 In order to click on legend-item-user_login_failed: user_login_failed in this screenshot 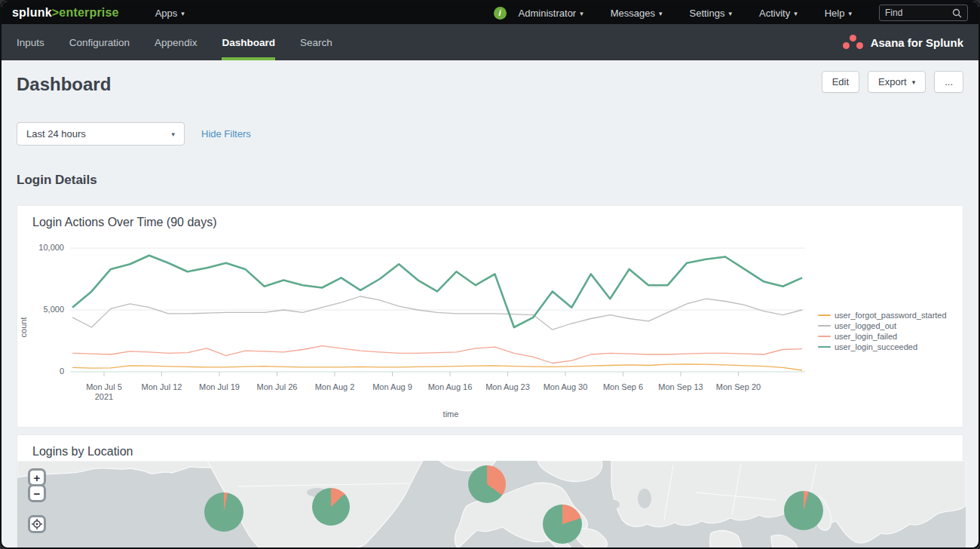, I will do `click(882, 336)`.